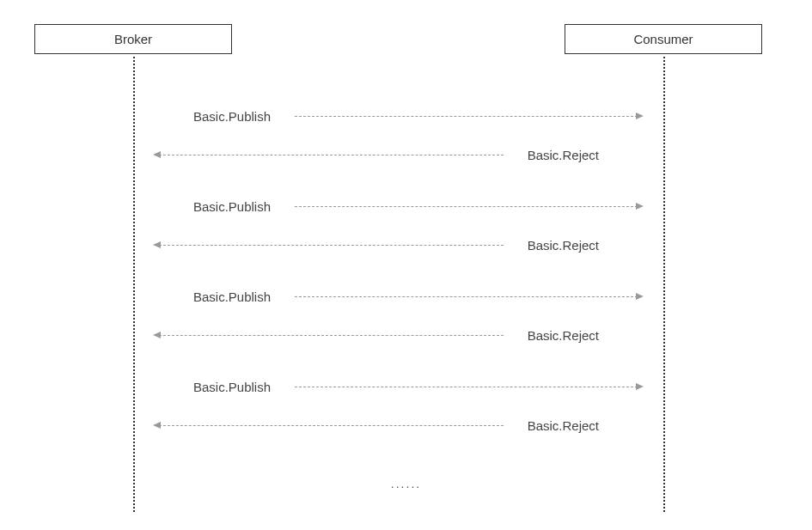  What do you see at coordinates (663, 40) in the screenshot?
I see `participant-consumer-label: Consumer` at bounding box center [663, 40].